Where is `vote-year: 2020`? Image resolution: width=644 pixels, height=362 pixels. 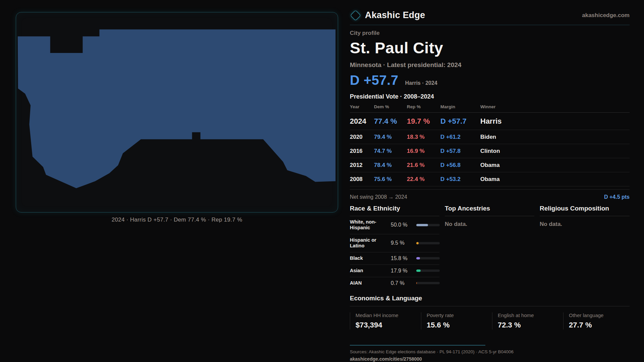
vote-year: 2020 is located at coordinates (362, 137).